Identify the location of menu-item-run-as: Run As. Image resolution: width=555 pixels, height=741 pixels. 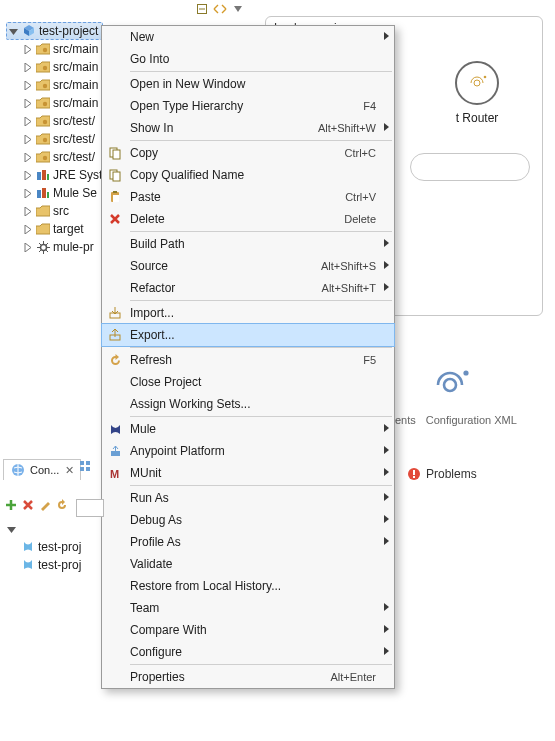
(248, 498).